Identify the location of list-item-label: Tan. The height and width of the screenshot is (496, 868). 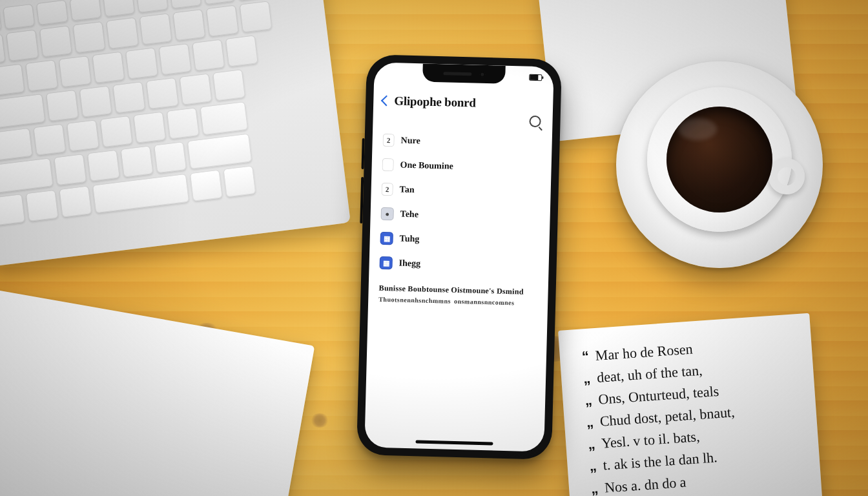
(407, 190).